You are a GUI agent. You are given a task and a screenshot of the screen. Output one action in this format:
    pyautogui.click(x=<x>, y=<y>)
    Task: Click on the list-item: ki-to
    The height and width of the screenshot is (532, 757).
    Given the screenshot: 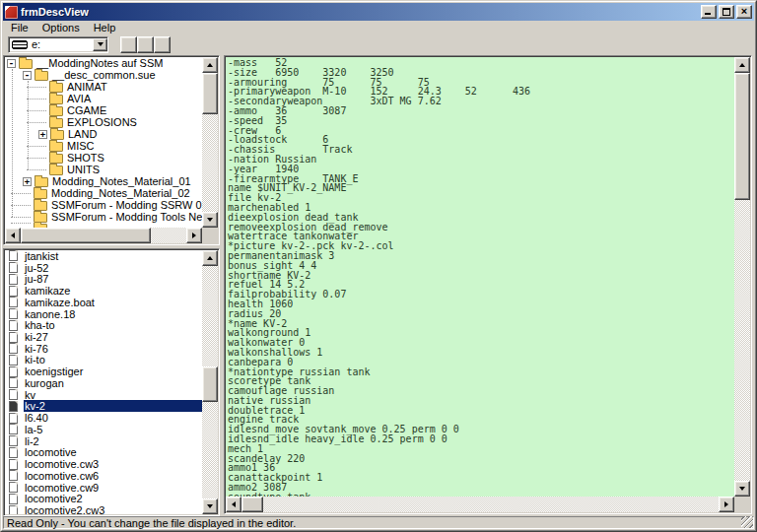 What is the action you would take?
    pyautogui.click(x=103, y=361)
    